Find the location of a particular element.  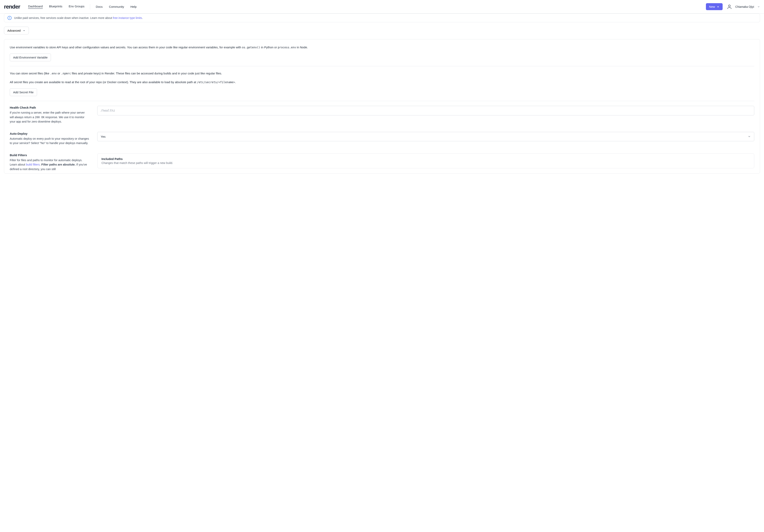

add-env-var-button: Add Environment Variable is located at coordinates (30, 57).